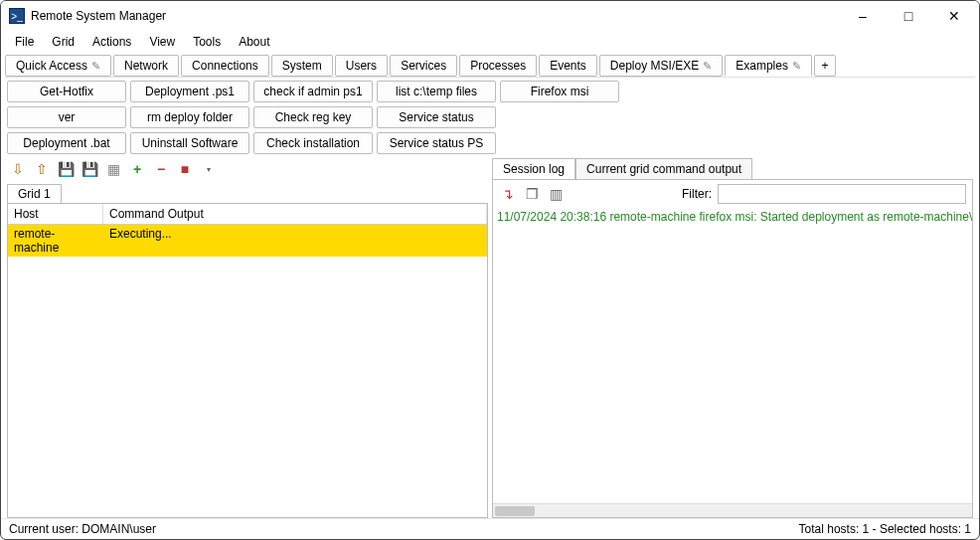 This screenshot has height=540, width=980. Describe the element at coordinates (67, 91) in the screenshot. I see `cmd-get-hotfix: Get-Hotfix` at that location.